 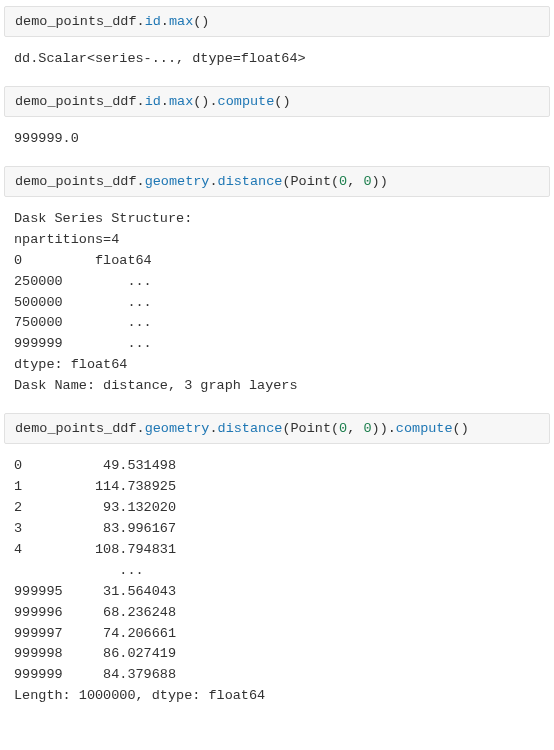 I want to click on code-cell-2: demo_points_ddf.id.max().compute(), so click(x=277, y=102).